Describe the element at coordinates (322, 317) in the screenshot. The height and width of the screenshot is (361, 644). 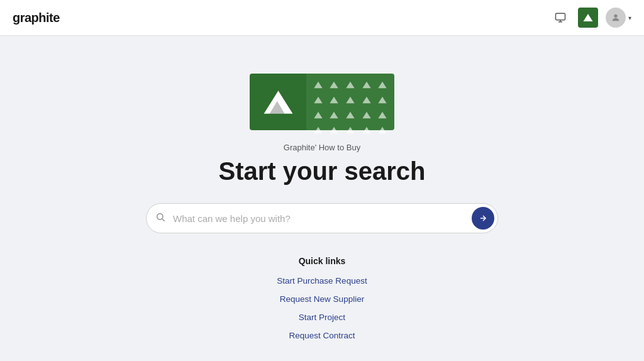
I see `quick-link-start-project: Start Project` at that location.